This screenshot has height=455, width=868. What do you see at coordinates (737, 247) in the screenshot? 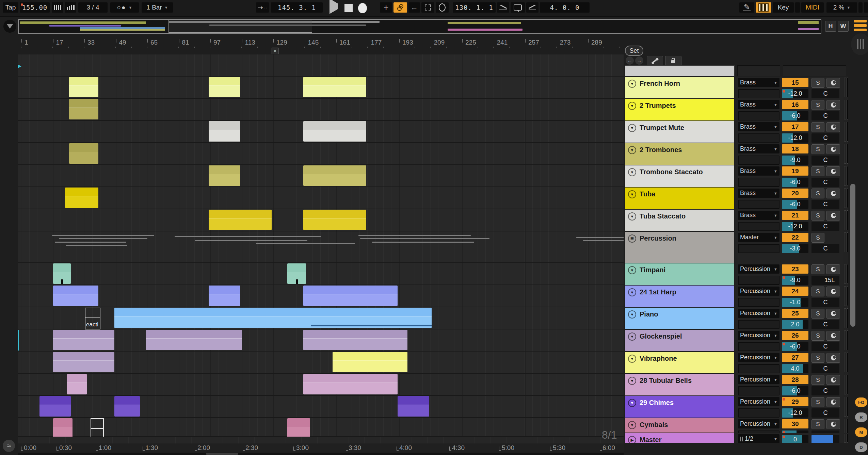
I see `track-header-percussion: ☰PercussionMaster▼22S-3.0C` at bounding box center [737, 247].